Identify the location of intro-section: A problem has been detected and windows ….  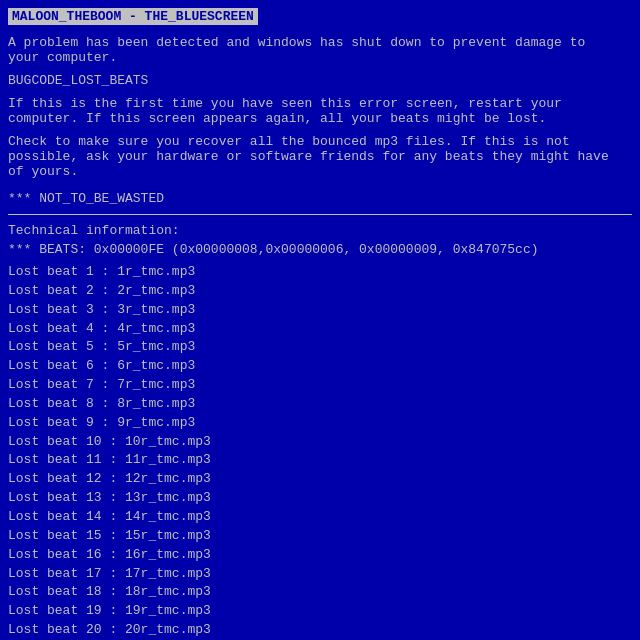
(320, 50).